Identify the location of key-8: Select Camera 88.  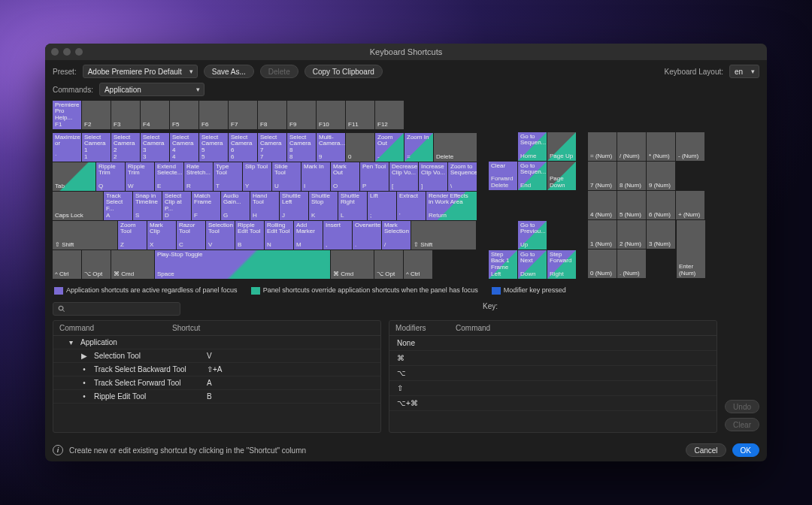
(301, 147).